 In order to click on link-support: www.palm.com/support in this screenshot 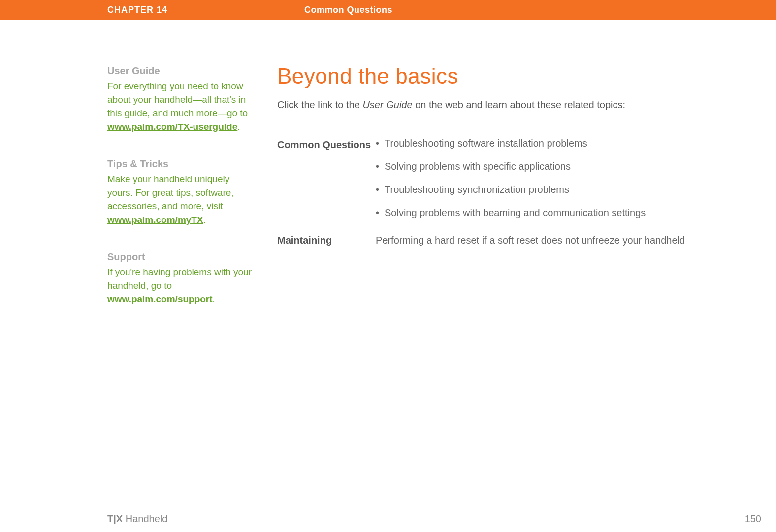, I will do `click(160, 299)`.